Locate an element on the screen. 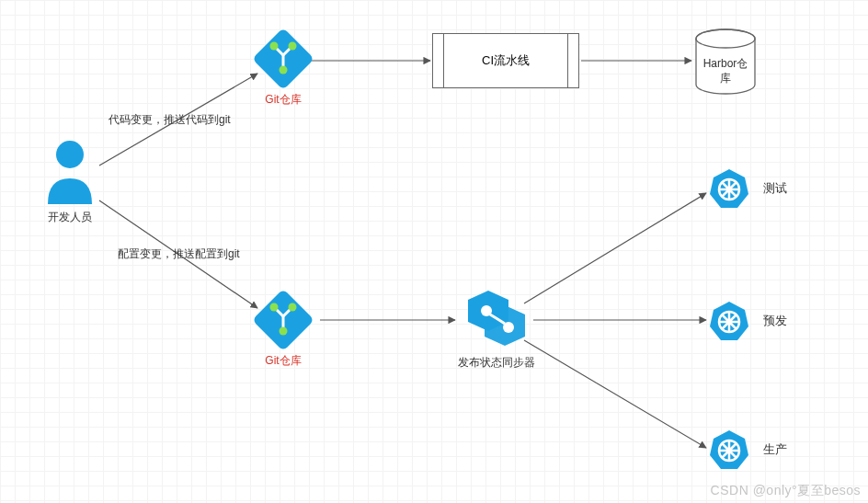  harbor-label: Harbor仓 库 is located at coordinates (725, 72).